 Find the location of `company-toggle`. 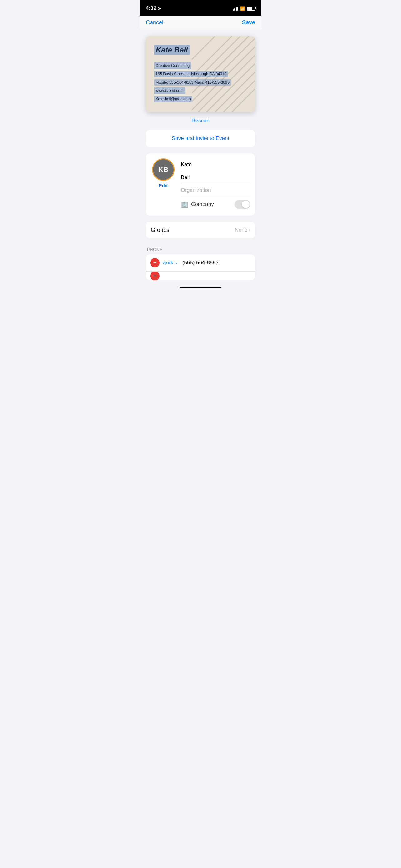

company-toggle is located at coordinates (242, 204).